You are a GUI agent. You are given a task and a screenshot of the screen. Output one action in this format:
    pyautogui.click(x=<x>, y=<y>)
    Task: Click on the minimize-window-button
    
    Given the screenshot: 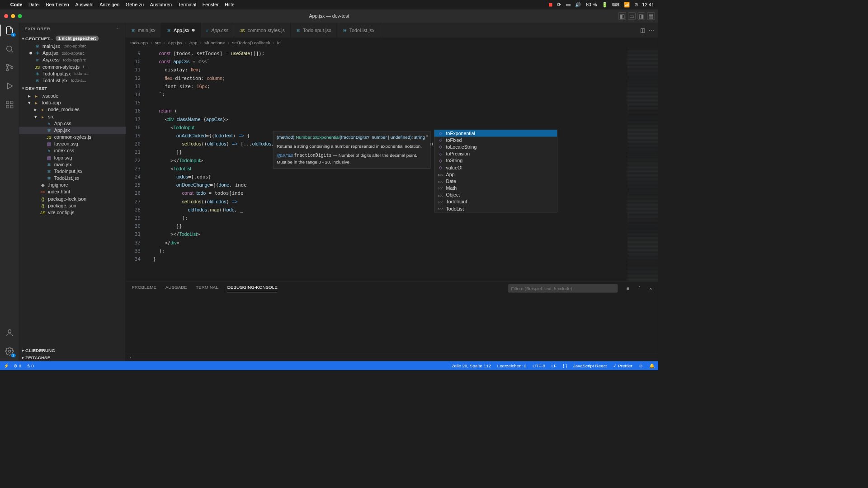 What is the action you would take?
    pyautogui.click(x=13, y=16)
    